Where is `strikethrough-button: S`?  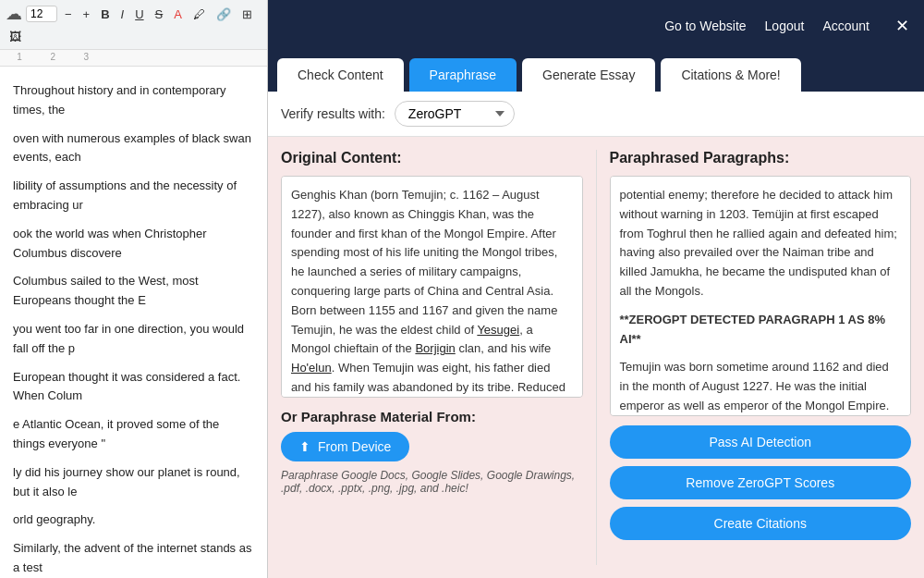 strikethrough-button: S is located at coordinates (159, 15).